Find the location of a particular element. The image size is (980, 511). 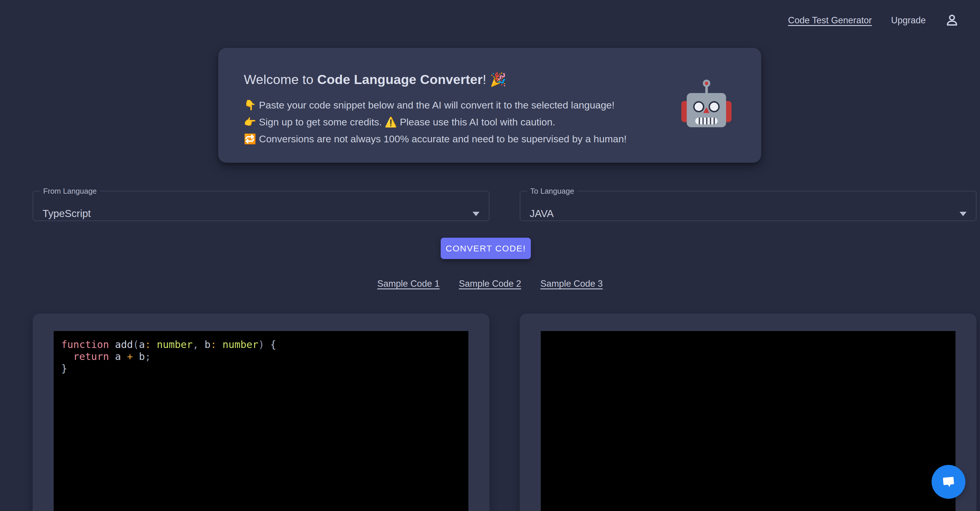

welcome-line-1: 👇 Paste your code snippet below and the … is located at coordinates (488, 105).